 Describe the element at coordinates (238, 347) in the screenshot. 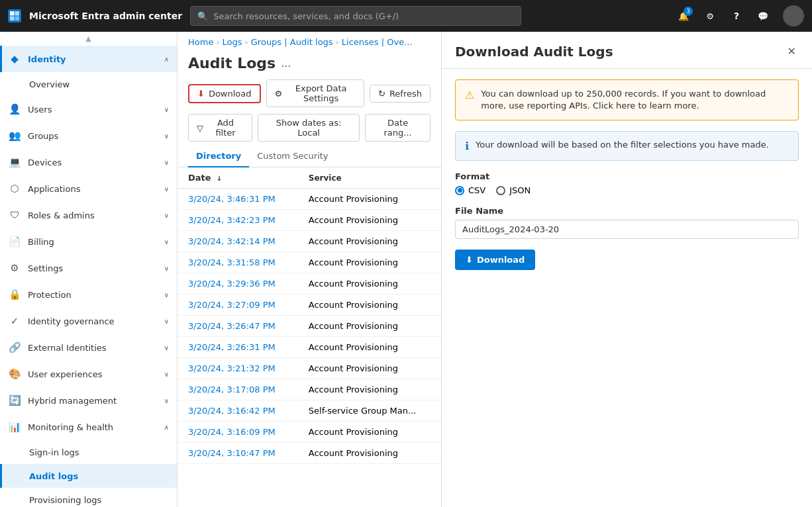

I see `table-cell-date: 3/20/24, 3:26:31 PM` at that location.